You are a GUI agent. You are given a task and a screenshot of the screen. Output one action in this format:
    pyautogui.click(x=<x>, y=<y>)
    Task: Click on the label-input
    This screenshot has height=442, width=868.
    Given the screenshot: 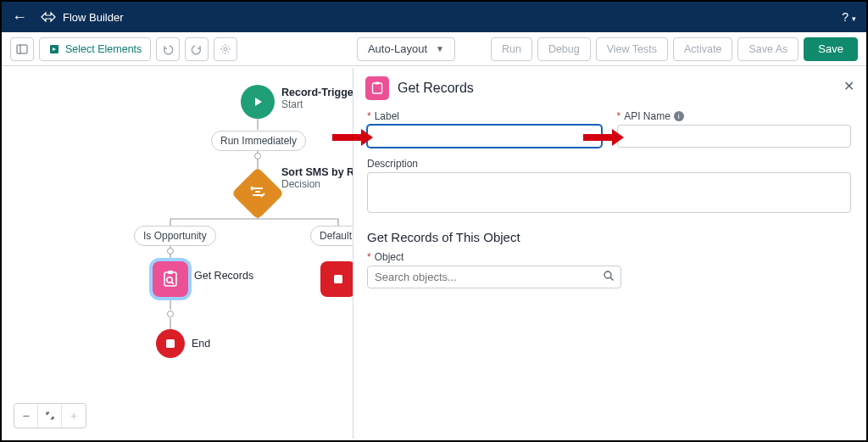 What is the action you would take?
    pyautogui.click(x=485, y=136)
    